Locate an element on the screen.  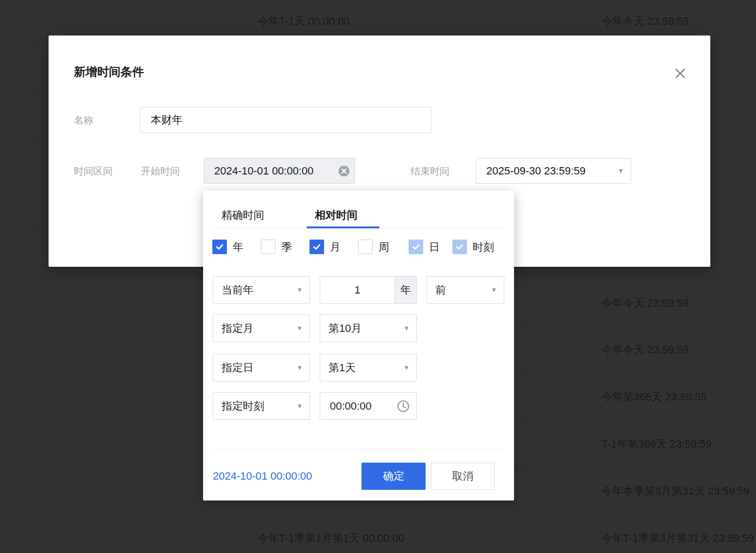
end-time-value: 2025-09-30 23:59:59 is located at coordinates (536, 171).